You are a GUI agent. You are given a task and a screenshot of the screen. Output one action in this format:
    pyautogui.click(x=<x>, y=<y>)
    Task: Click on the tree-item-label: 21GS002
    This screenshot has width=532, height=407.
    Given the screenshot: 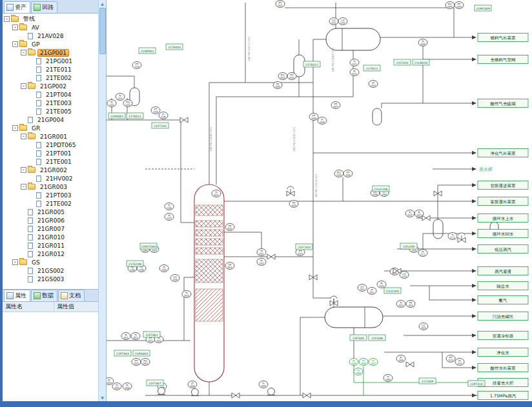 What is the action you would take?
    pyautogui.click(x=50, y=271)
    